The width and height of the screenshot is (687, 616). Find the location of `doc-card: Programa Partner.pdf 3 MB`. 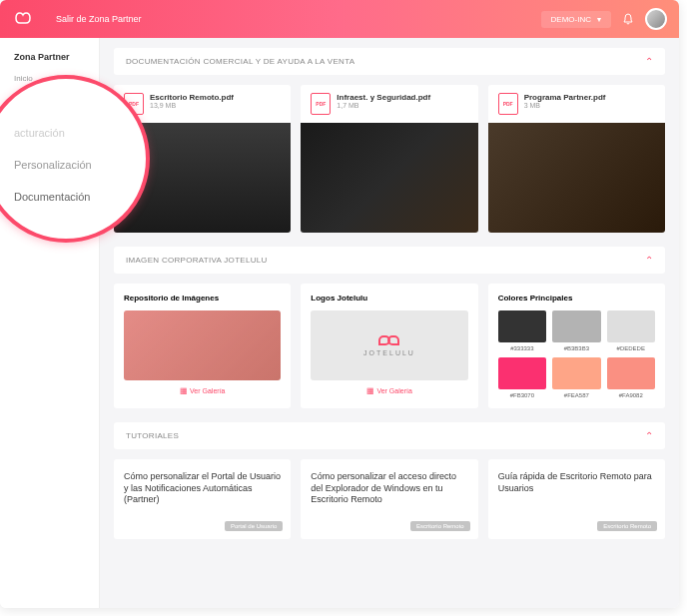

doc-card: Programa Partner.pdf 3 MB is located at coordinates (577, 159).